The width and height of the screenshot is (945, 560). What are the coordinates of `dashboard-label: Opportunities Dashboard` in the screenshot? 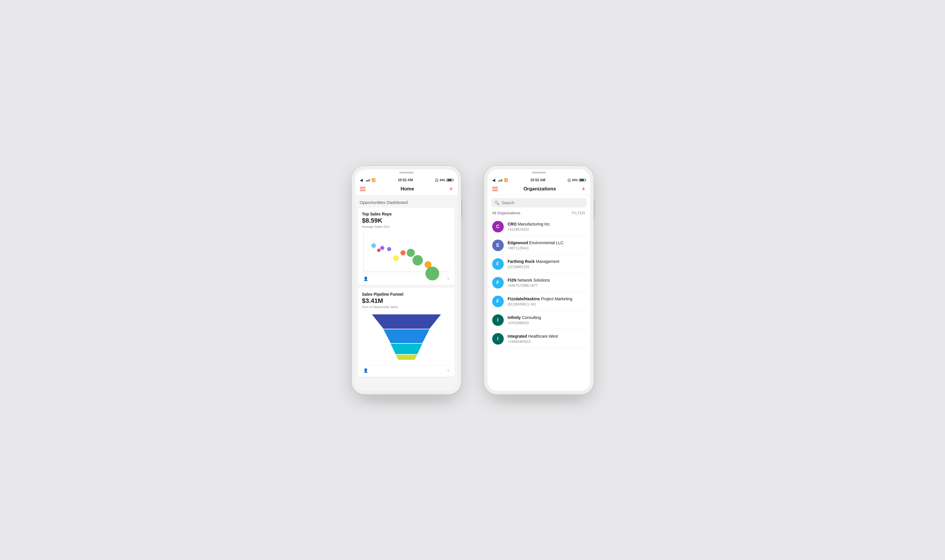 It's located at (406, 202).